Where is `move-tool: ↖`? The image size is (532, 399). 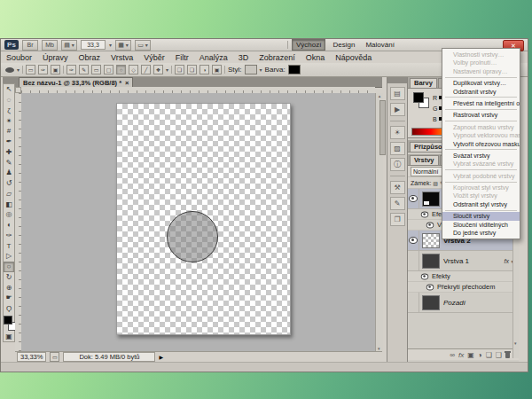
move-tool: ↖ is located at coordinates (9, 90).